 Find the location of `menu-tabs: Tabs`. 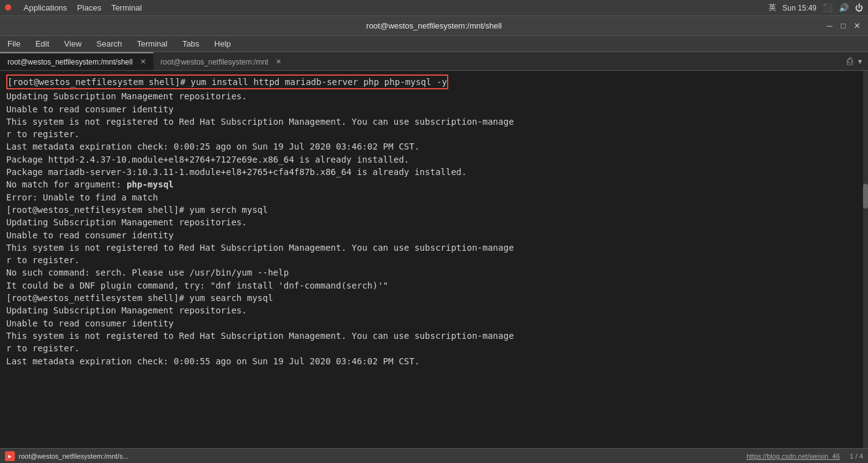

menu-tabs: Tabs is located at coordinates (191, 43).